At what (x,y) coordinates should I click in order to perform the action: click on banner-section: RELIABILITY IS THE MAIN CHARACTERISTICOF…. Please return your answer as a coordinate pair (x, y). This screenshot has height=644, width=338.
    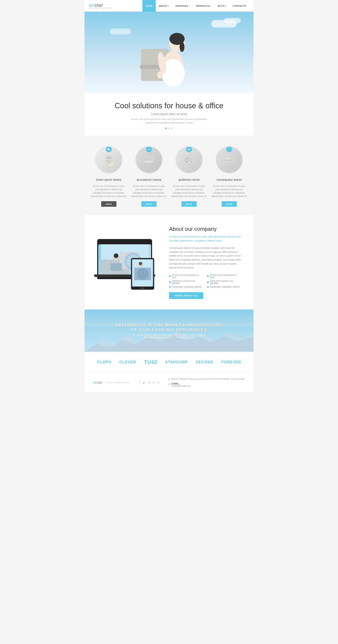
    Looking at the image, I should click on (169, 330).